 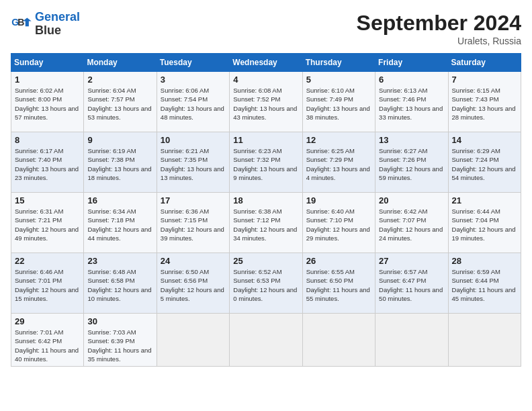 I want to click on day-info: Sunrise: 6:55 AM Sunset: 6:50 PM Dayligh…, so click(x=339, y=285).